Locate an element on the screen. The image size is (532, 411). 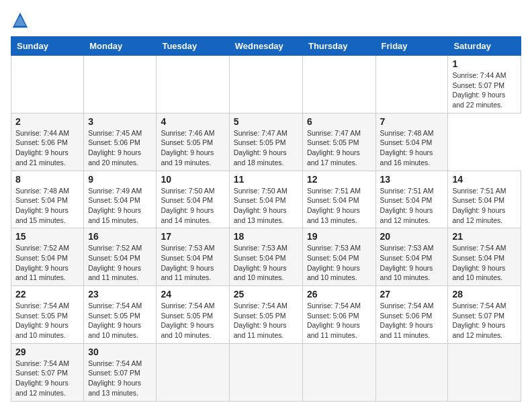
calendar-cell: 6Sunrise: 7:47 AMSunset: 5:05 PMDaylight… is located at coordinates (339, 142).